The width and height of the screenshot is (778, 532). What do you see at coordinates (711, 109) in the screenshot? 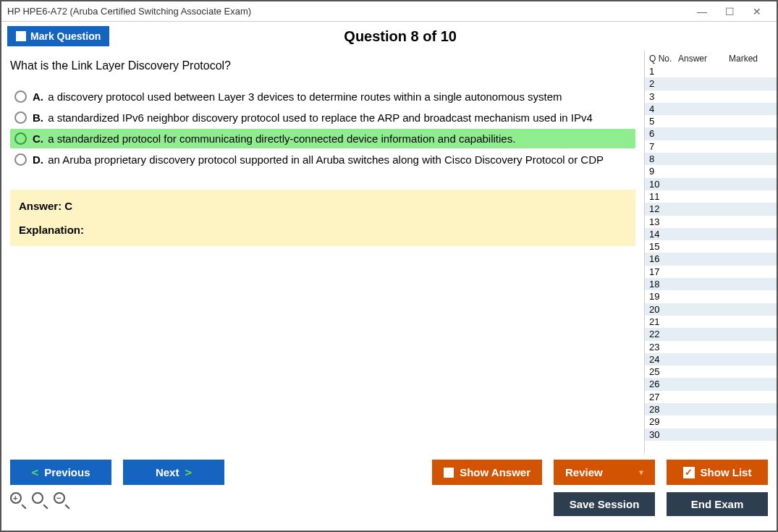
I see `question-row: 4` at bounding box center [711, 109].